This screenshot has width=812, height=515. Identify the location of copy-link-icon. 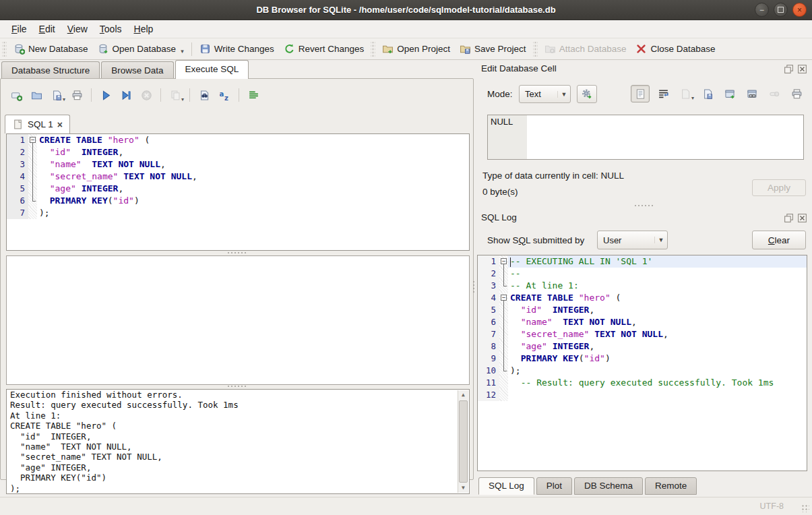
(752, 94).